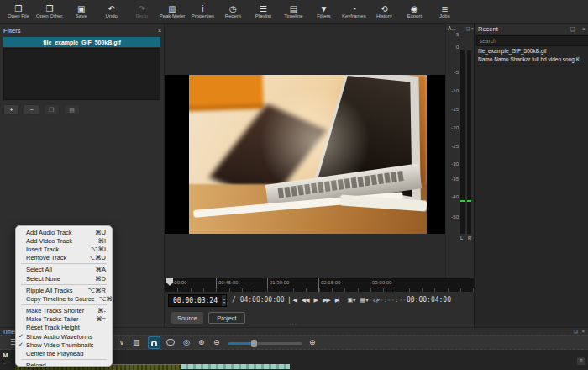 Image resolution: width=588 pixels, height=370 pixels. Describe the element at coordinates (294, 8) in the screenshot. I see `toolbar-icon: ▤` at that location.